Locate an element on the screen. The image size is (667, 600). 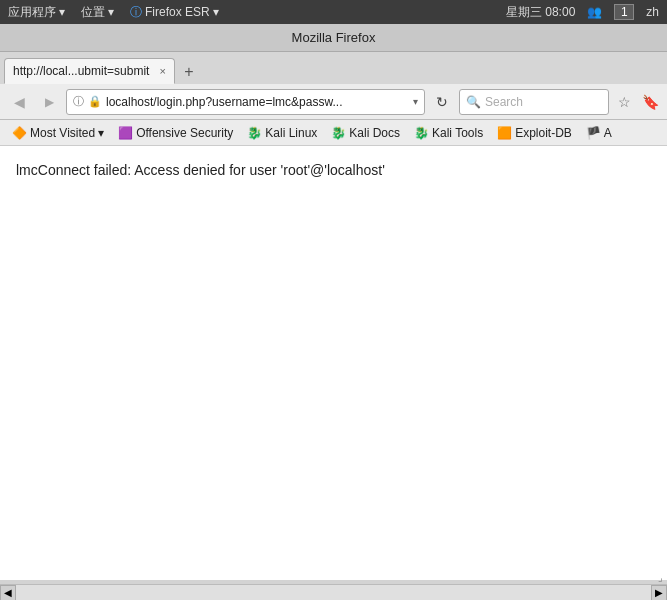
bookmark-kali-docs: 🐉 Kali Docs is located at coordinates (366, 133).